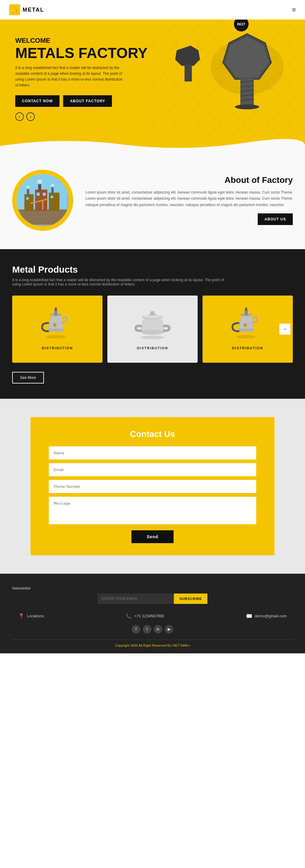 This screenshot has height=868, width=305. I want to click on facebook-button: f, so click(136, 629).